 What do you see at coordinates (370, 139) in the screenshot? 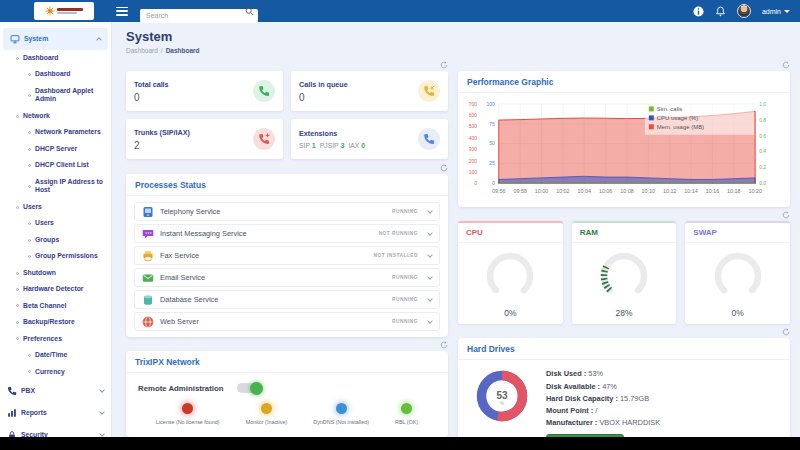
I see `stat-card-extensions: ExtensionsSIP 1PJSIP 3IAX 0` at bounding box center [370, 139].